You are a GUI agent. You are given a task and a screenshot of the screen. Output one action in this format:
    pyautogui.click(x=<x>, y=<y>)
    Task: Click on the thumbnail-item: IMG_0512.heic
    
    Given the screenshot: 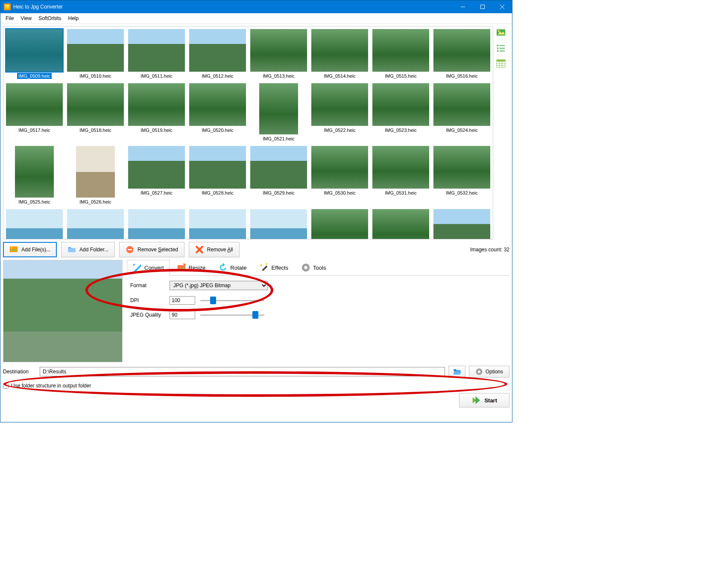 What is the action you would take?
    pyautogui.click(x=218, y=54)
    